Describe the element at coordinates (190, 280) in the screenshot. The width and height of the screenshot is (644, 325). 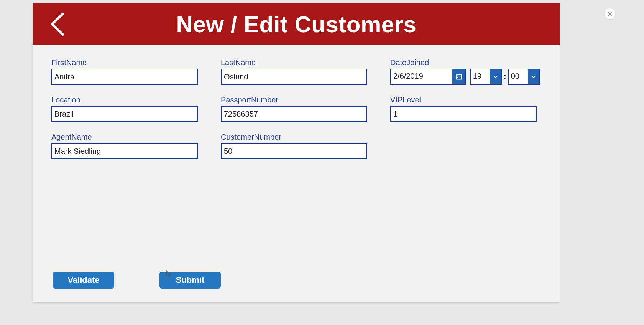
I see `submit-button: Submit` at that location.